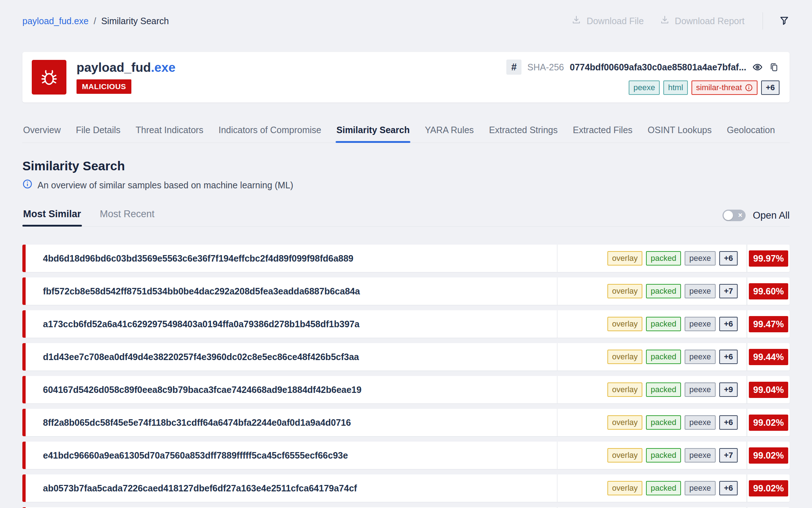  What do you see at coordinates (170, 132) in the screenshot?
I see `tab-threat-indicators: Threat Indicators` at bounding box center [170, 132].